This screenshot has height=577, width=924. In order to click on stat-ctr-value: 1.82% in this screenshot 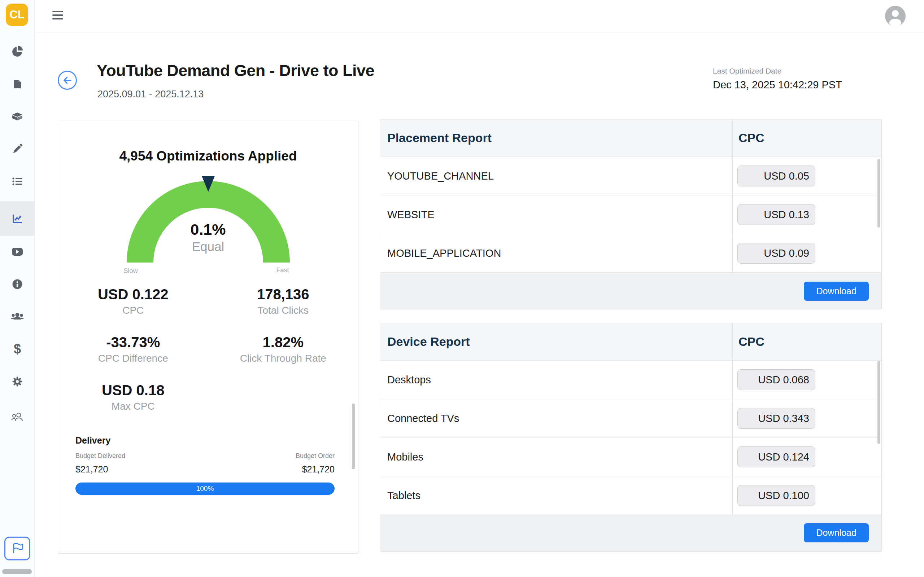, I will do `click(283, 343)`.